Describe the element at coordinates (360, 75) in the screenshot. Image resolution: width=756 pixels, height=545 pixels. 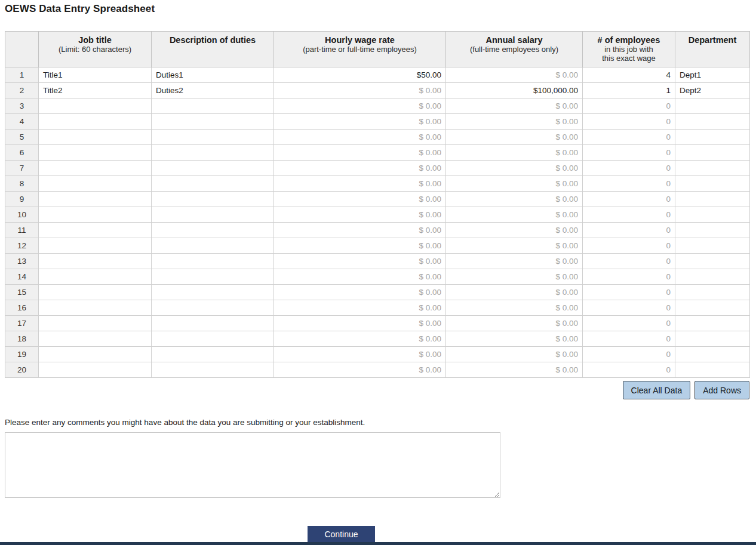
I see `hourly-wage-cell: $50.00` at that location.